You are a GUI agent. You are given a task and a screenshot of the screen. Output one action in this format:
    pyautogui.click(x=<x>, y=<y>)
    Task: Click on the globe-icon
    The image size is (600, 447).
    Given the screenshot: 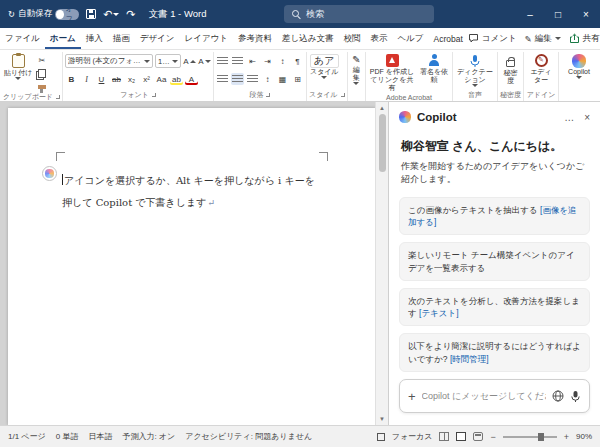 What is the action you would take?
    pyautogui.click(x=558, y=396)
    